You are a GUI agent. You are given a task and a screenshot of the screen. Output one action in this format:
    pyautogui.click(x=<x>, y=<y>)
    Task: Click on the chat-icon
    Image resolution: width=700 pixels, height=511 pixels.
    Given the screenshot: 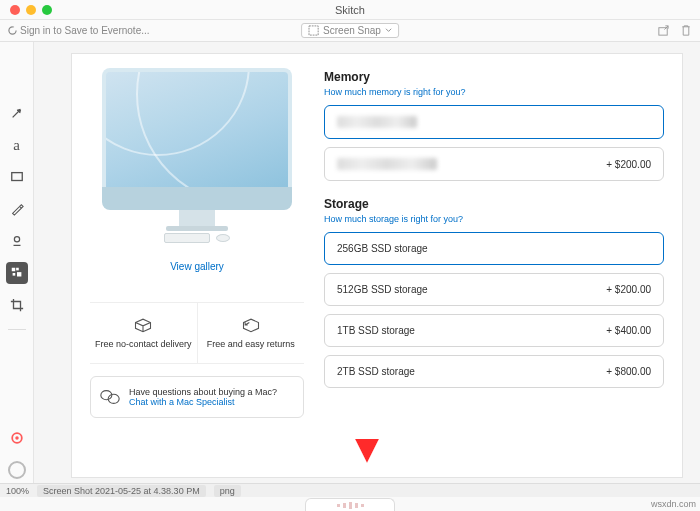 What is the action you would take?
    pyautogui.click(x=110, y=397)
    